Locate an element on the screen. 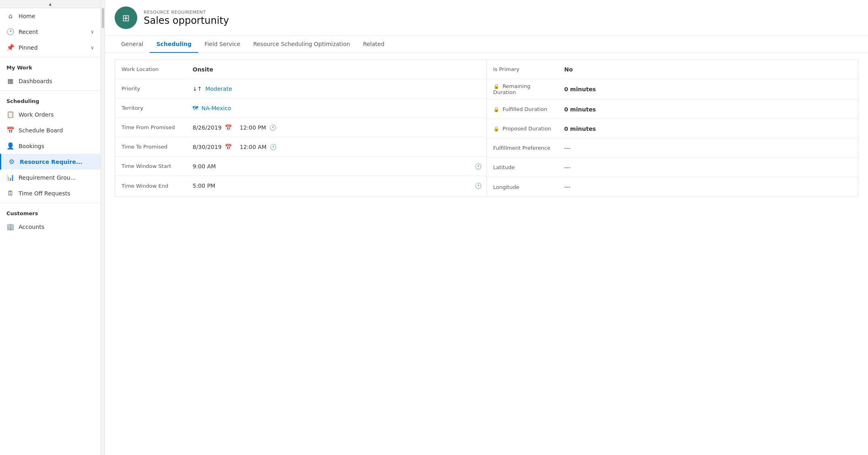  section-my-work: My Work is located at coordinates (50, 66).